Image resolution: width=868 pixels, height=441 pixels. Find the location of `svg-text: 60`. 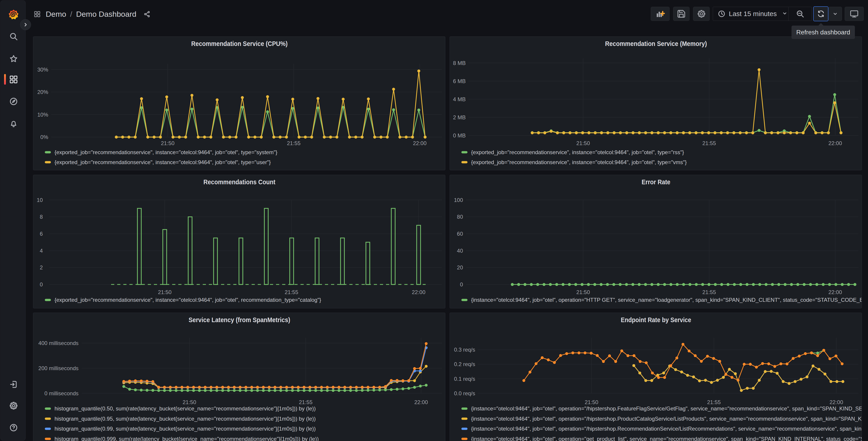

svg-text: 60 is located at coordinates (460, 234).